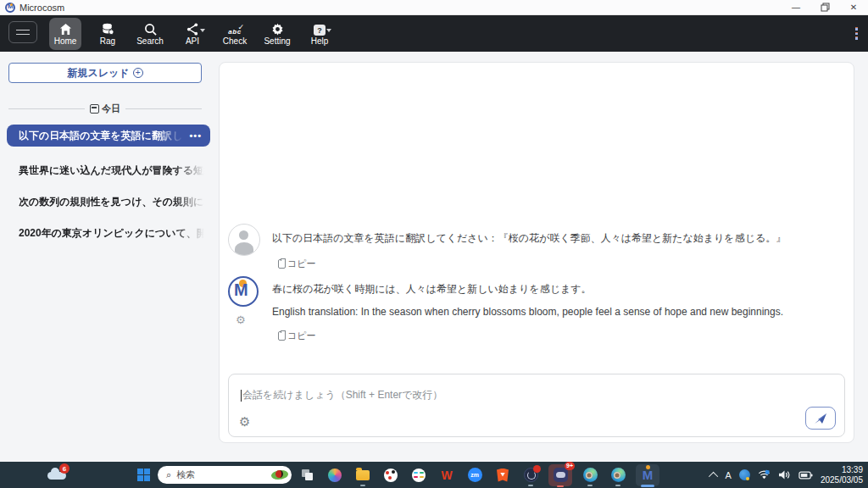 This screenshot has width=868, height=488. Describe the element at coordinates (278, 29) in the screenshot. I see `gear-icon` at that location.